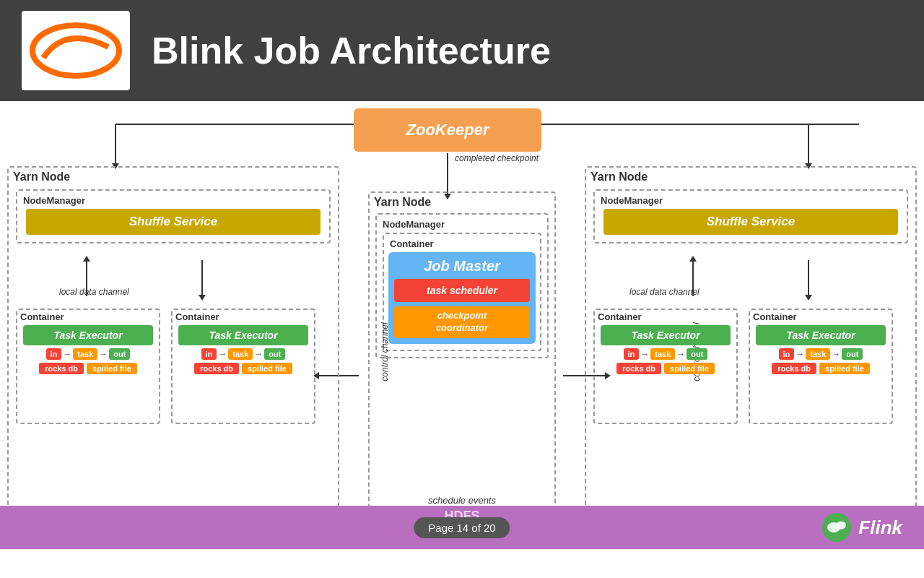 The image size is (924, 578). Describe the element at coordinates (751, 177) in the screenshot. I see `yarn-node-right-label: Yarn Node` at that location.